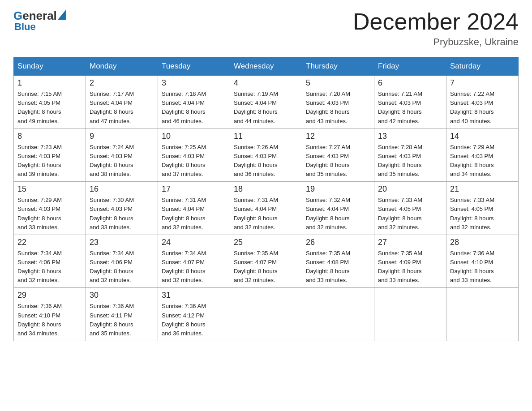  What do you see at coordinates (338, 107) in the screenshot?
I see `day-info: Sunrise: 7:20 AMSunset: 4:03 PMDaylight:…` at bounding box center [338, 107].